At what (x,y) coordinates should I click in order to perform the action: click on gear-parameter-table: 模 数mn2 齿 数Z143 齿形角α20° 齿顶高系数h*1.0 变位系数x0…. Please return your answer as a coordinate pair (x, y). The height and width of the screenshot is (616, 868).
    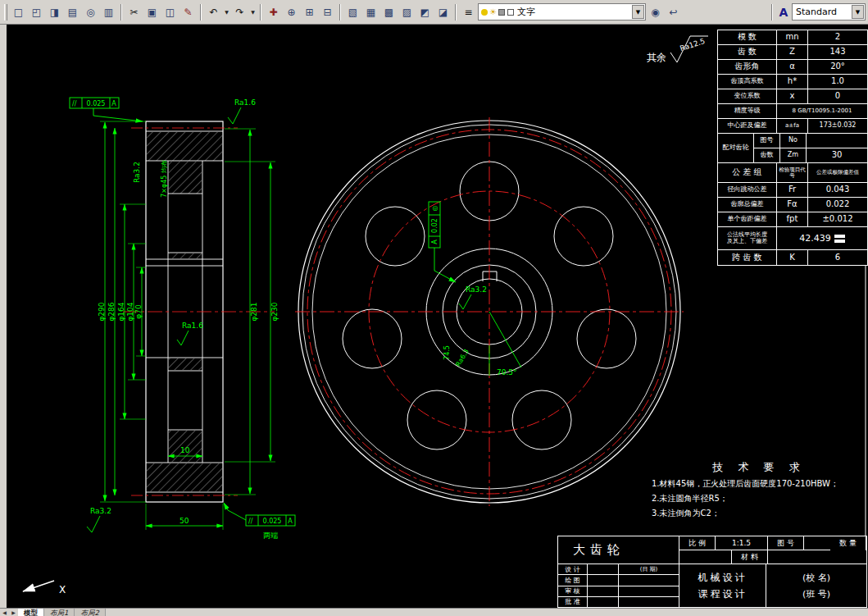
    Looking at the image, I should click on (793, 148).